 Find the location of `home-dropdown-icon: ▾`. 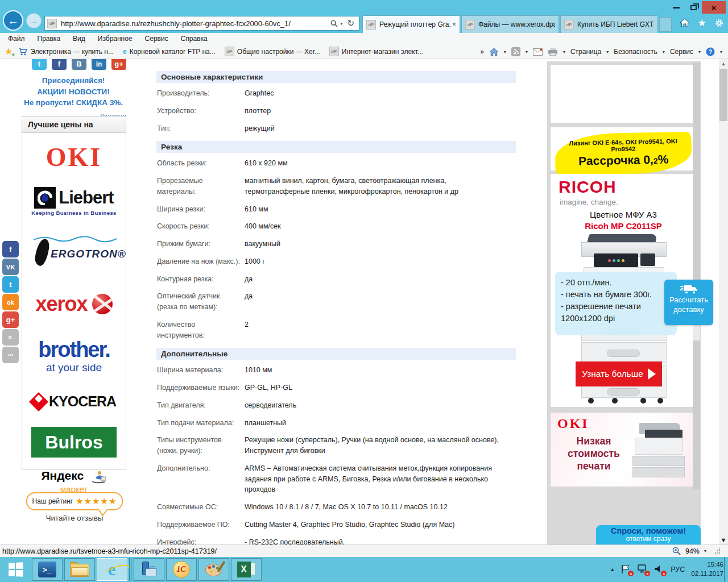

home-dropdown-icon: ▾ is located at coordinates (505, 52).